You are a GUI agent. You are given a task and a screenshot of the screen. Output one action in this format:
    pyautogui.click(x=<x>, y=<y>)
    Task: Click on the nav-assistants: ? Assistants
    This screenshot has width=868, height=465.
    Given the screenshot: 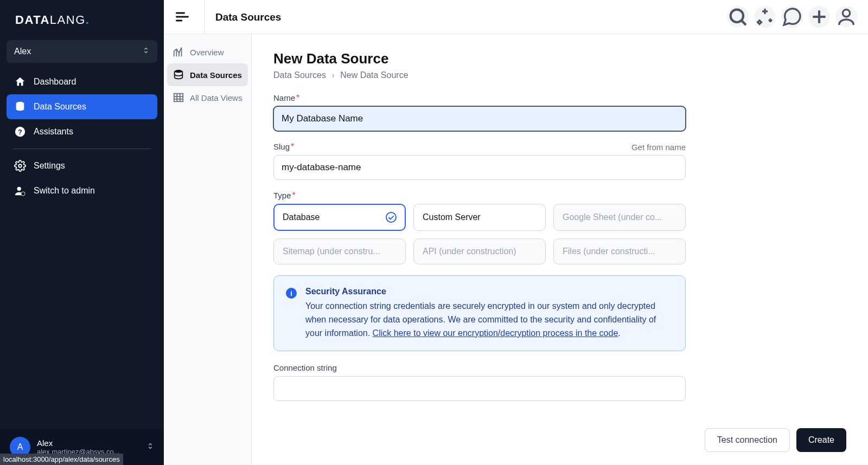 What is the action you would take?
    pyautogui.click(x=82, y=132)
    